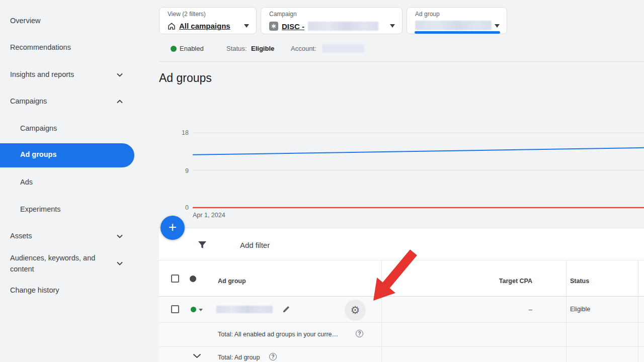 This screenshot has height=362, width=644. I want to click on row-checkbox, so click(175, 309).